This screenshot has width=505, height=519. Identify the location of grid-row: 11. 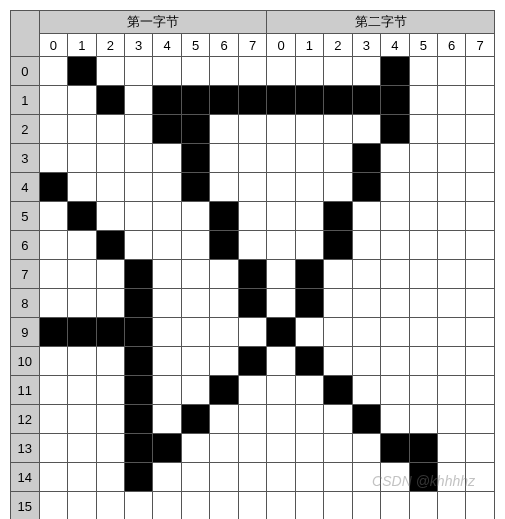
(253, 390).